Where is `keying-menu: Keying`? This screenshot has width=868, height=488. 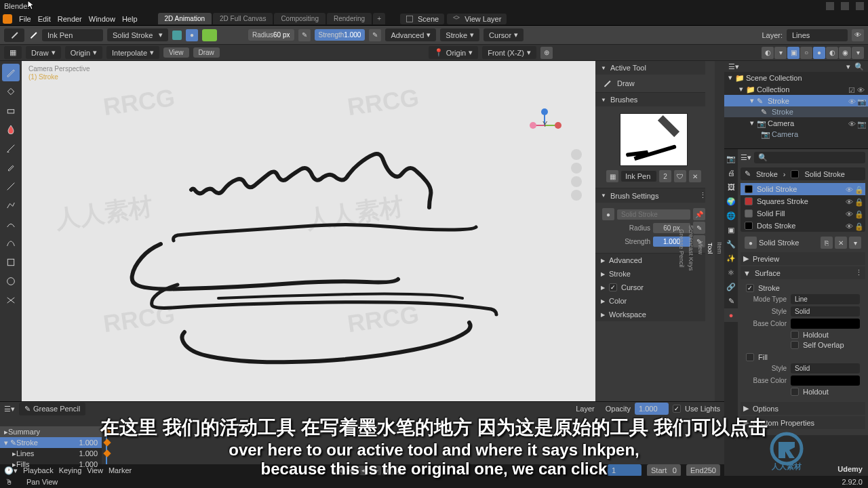 keying-menu: Keying is located at coordinates (71, 470).